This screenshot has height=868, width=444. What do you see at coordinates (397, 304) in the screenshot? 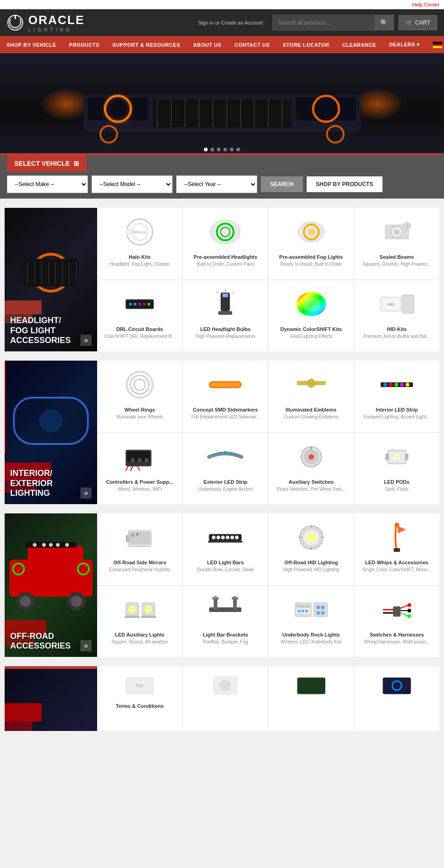
I see `hid-kits-icon: HID` at bounding box center [397, 304].